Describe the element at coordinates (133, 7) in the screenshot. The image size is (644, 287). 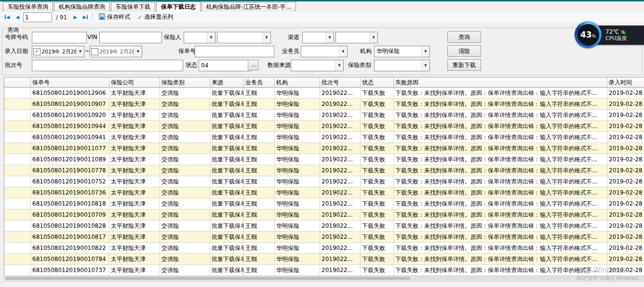
I see `tab-item: 车险保单下载` at that location.